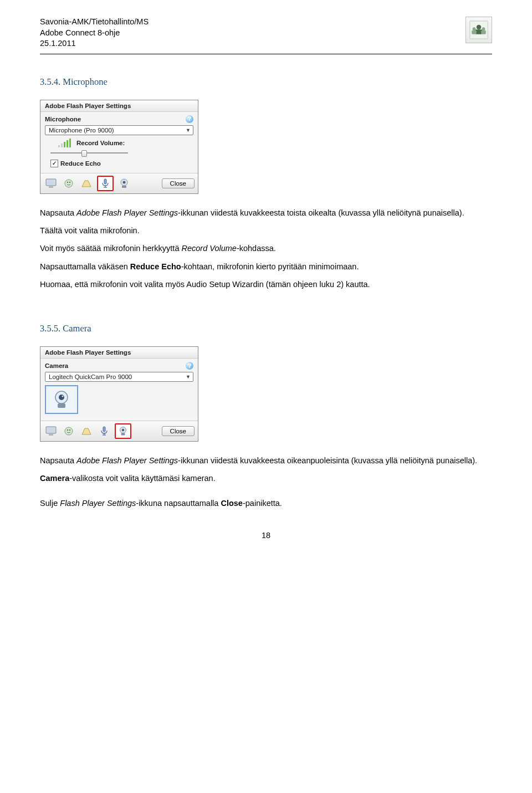 This screenshot has width=532, height=793. Describe the element at coordinates (266, 284) in the screenshot. I see `mic-paragraph-5: Huomaa, että mikrofonin voit valita myös…` at that location.